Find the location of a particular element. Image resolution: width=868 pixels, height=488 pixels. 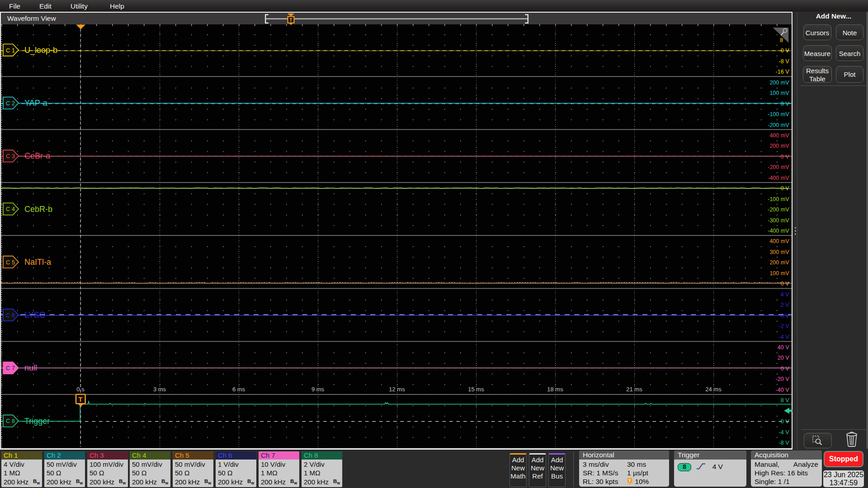

svg-text: C 3 is located at coordinates (10, 156).